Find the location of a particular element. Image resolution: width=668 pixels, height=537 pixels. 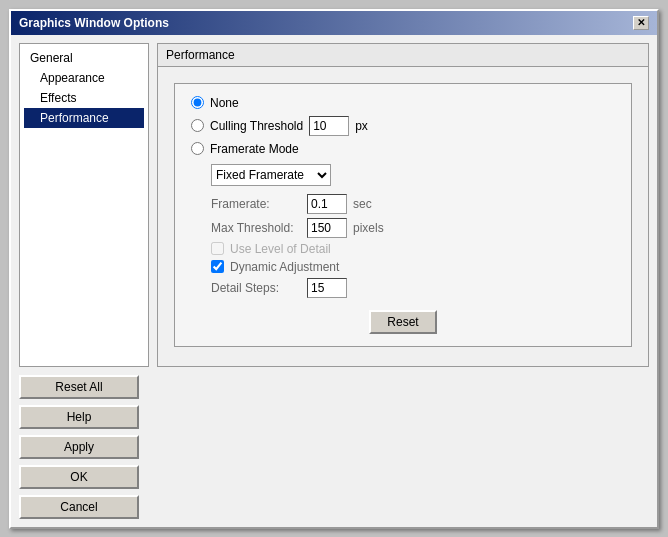

culling-radio-row: Culling Threshold px is located at coordinates (403, 126).